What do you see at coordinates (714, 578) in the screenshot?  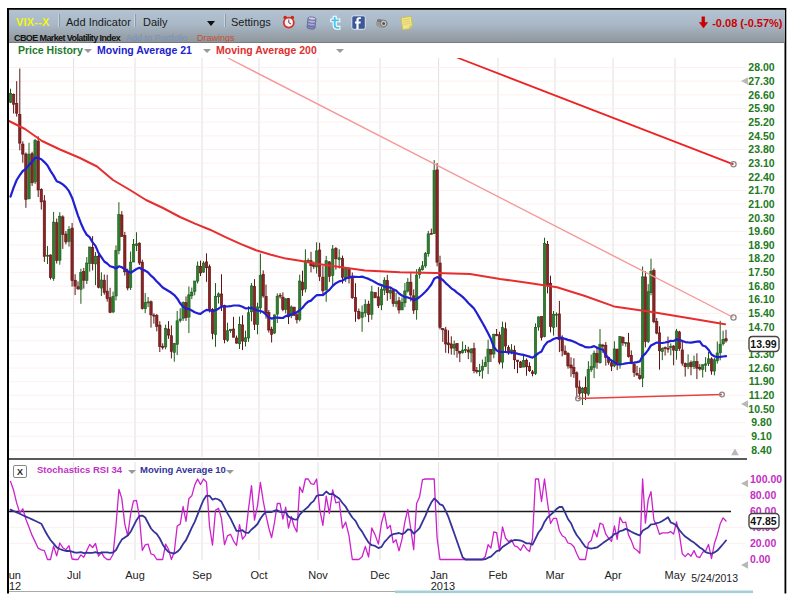 I see `svg-text: 5/24/2013` at bounding box center [714, 578].